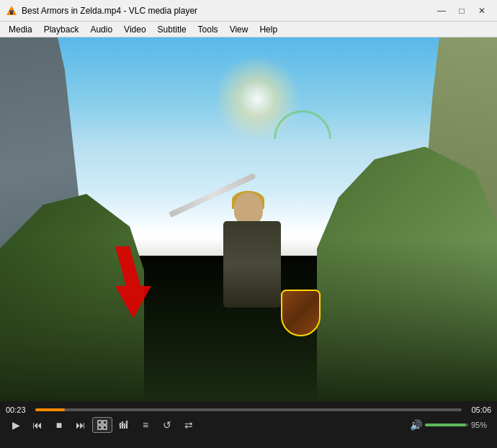 The width and height of the screenshot is (497, 448). I want to click on character-silhouette, so click(267, 268).